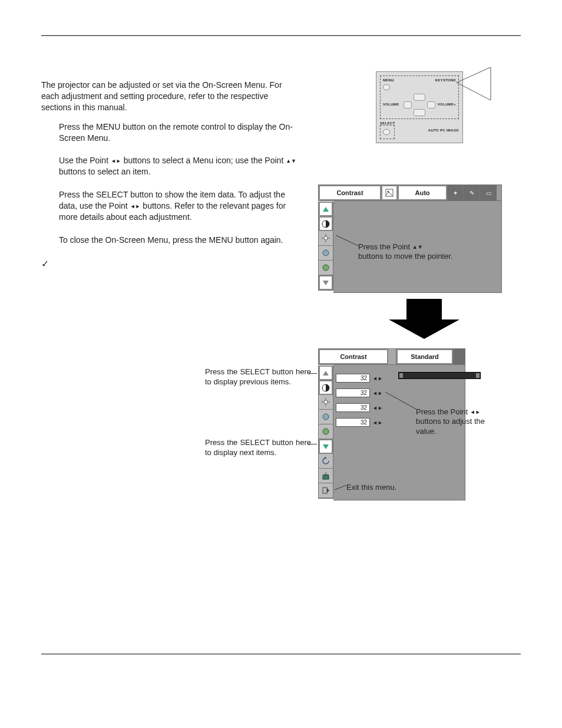  Describe the element at coordinates (180, 241) in the screenshot. I see `step-4: To close the On-Screen Menu, press the M…` at that location.